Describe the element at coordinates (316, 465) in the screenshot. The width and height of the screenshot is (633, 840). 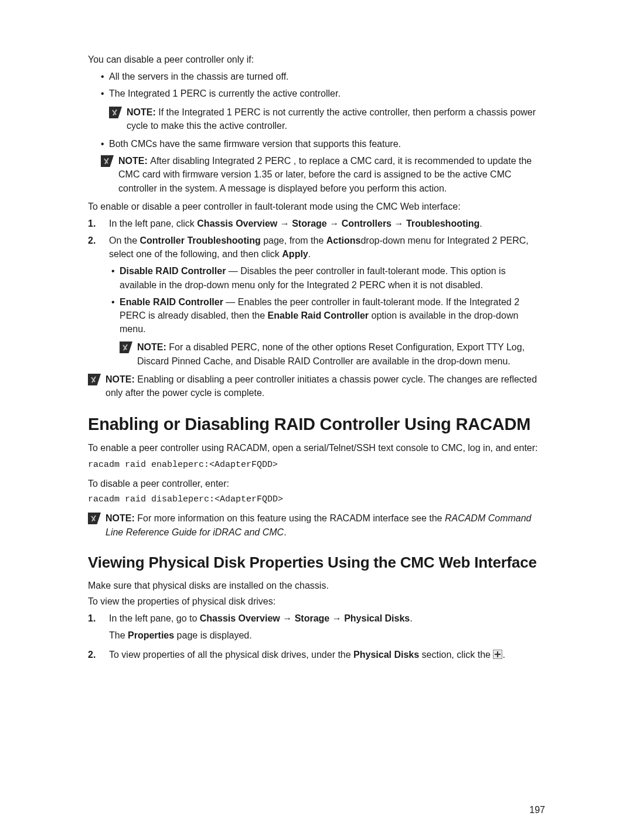
I see `code-block: racadm raid enableperc:<AdapterFQDD>` at that location.